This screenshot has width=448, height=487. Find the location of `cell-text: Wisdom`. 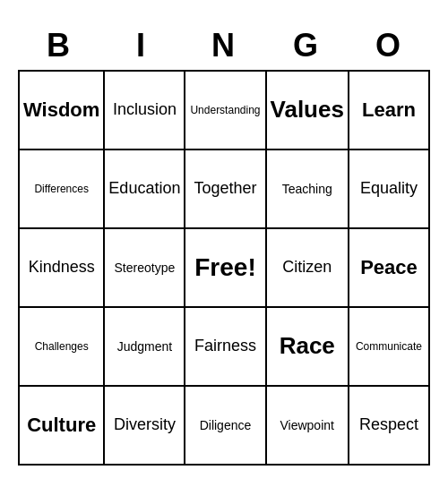

cell-text: Wisdom is located at coordinates (61, 110).